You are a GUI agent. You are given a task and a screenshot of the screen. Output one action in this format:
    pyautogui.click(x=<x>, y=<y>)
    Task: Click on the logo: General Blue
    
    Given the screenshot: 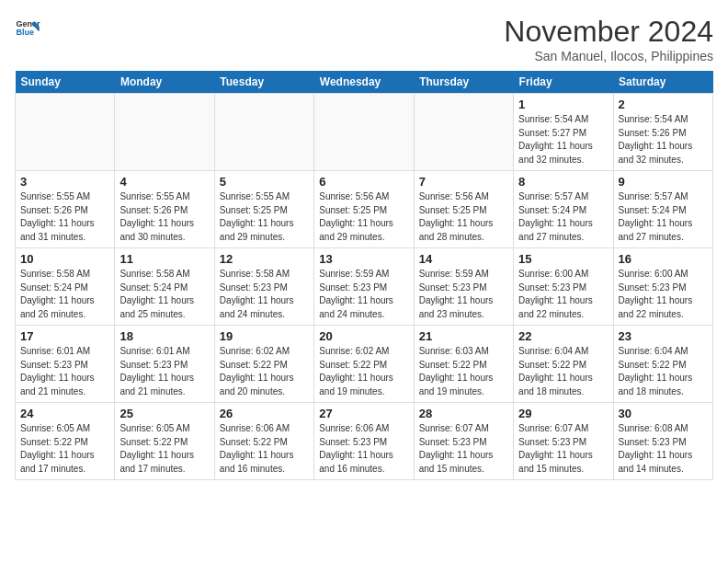 What is the action you would take?
    pyautogui.click(x=28, y=28)
    